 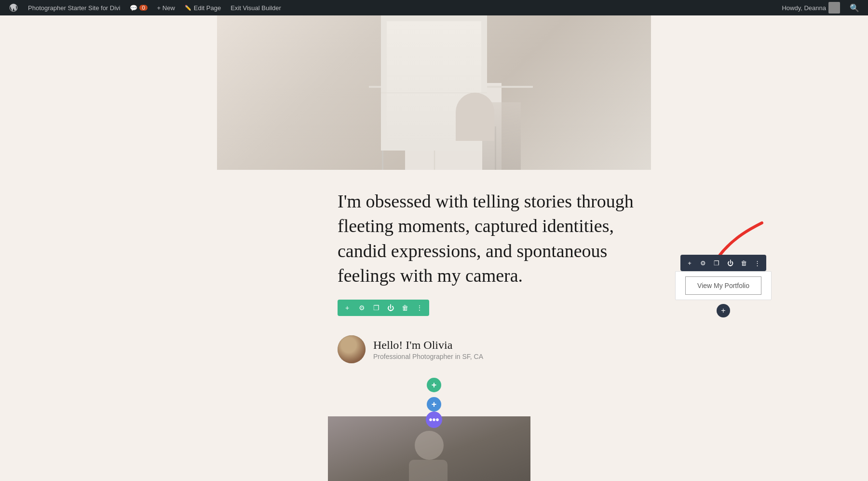 What do you see at coordinates (811, 8) in the screenshot?
I see `howdy-user: Howdy, Deanna` at bounding box center [811, 8].